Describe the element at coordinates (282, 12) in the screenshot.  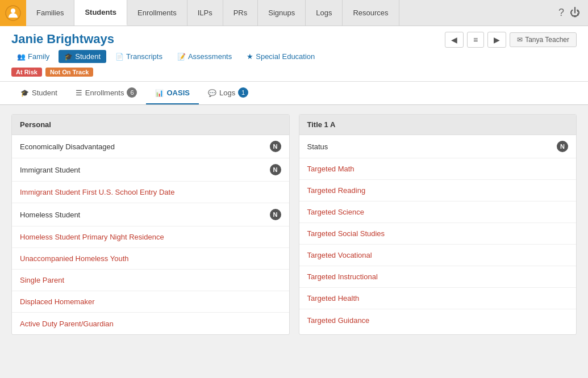
I see `nav-tab-signups: Signups` at that location.